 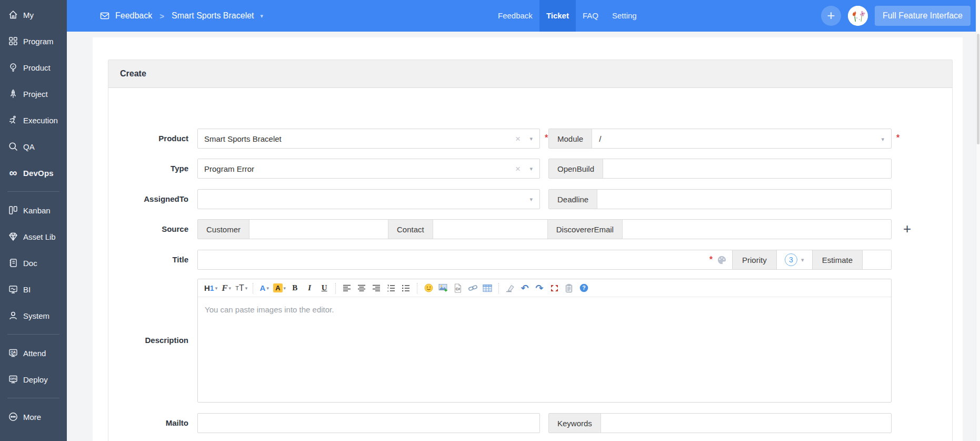 What do you see at coordinates (34, 417) in the screenshot?
I see `sidebar-item-more: More` at bounding box center [34, 417].